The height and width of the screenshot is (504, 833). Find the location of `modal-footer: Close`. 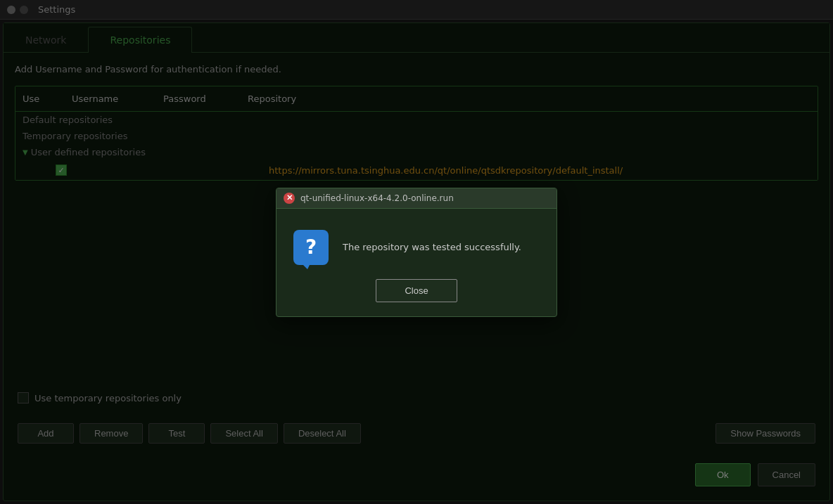

modal-footer: Close is located at coordinates (416, 298).